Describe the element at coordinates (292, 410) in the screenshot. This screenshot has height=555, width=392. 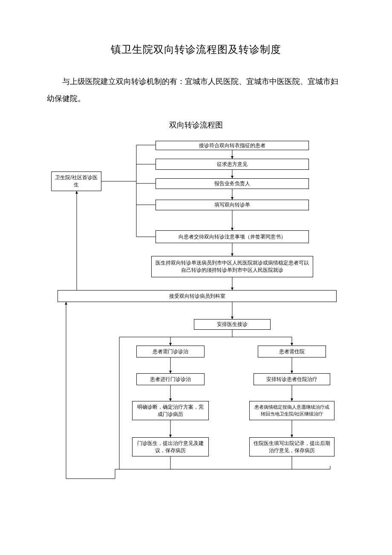
I see `node-n15: 患者病情稳定按病人意愿继续治疗或转回当地卫生院/社区继续治疗` at that location.